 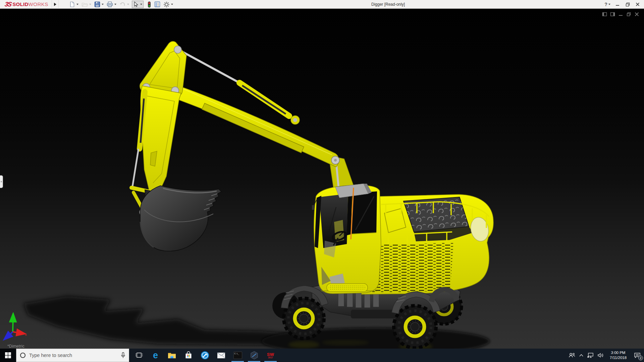 What do you see at coordinates (591, 355) in the screenshot?
I see `network-button` at bounding box center [591, 355].